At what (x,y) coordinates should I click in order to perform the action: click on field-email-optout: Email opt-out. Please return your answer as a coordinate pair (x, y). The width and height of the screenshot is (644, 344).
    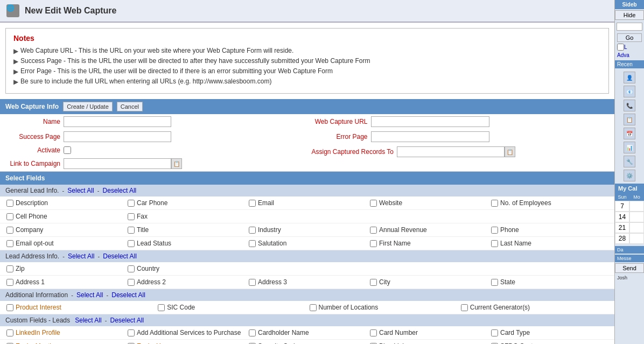
    Looking at the image, I should click on (65, 243).